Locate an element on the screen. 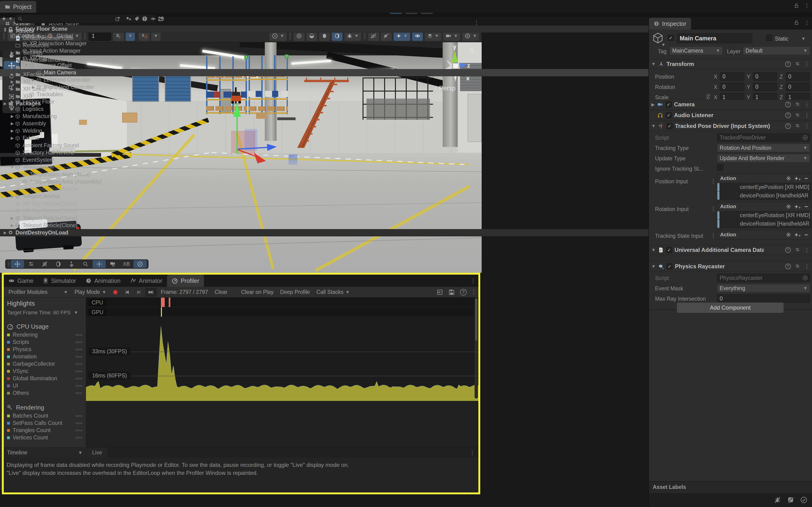  invalid-results-icon is located at coordinates (145, 19).